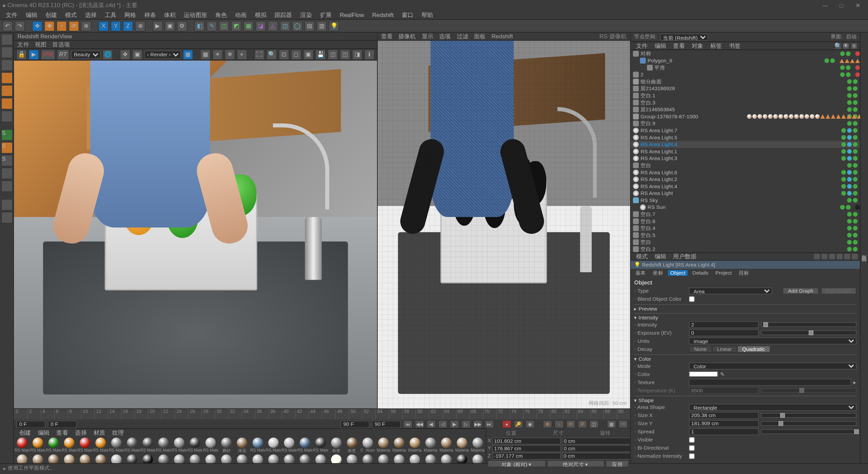 This screenshot has height=474, width=868. I want to click on tree-item-3: 2, so click(745, 75).